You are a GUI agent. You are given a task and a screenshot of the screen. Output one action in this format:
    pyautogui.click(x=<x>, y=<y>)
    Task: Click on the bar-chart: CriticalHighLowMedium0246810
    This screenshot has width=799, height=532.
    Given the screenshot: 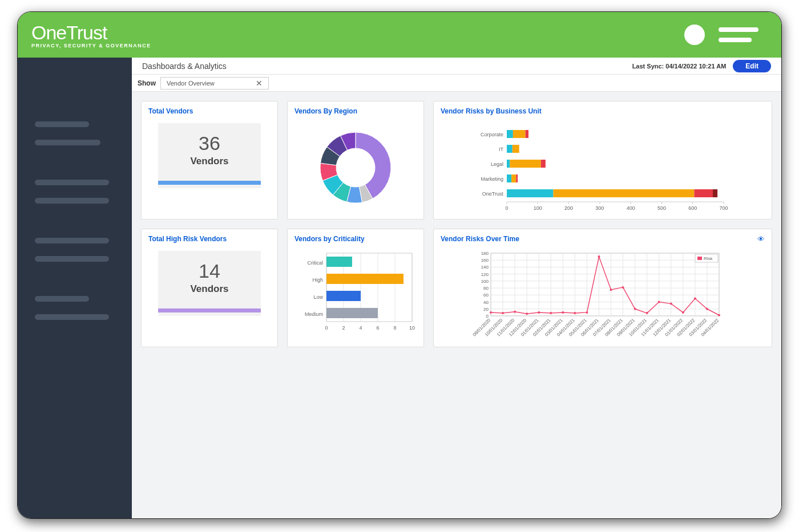 What is the action you would take?
    pyautogui.click(x=357, y=294)
    